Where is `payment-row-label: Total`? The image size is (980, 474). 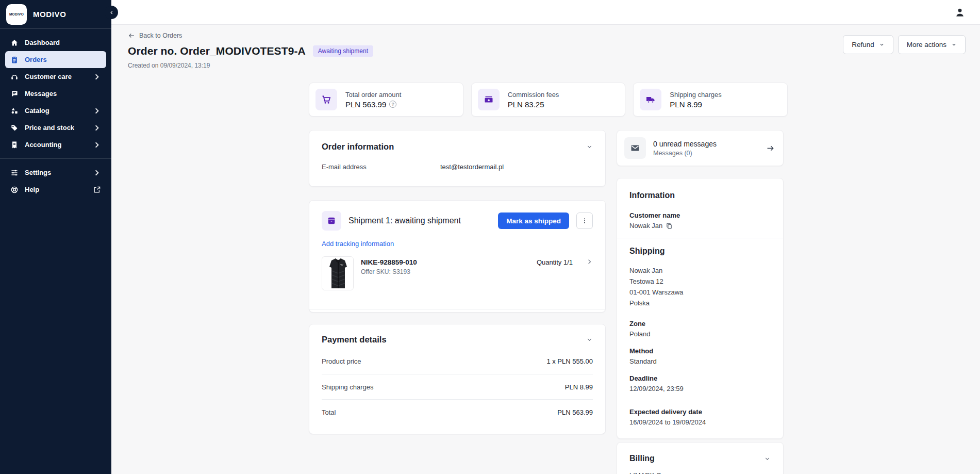 payment-row-label: Total is located at coordinates (329, 413).